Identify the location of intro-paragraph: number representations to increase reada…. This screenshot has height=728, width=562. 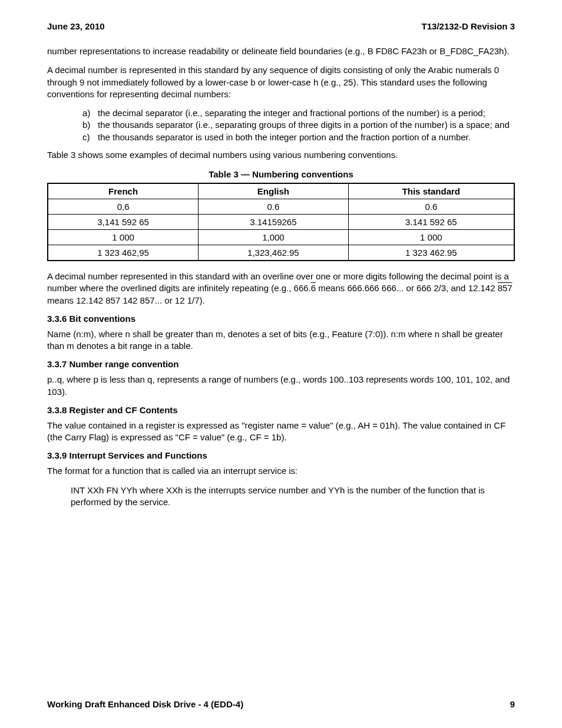
(281, 51).